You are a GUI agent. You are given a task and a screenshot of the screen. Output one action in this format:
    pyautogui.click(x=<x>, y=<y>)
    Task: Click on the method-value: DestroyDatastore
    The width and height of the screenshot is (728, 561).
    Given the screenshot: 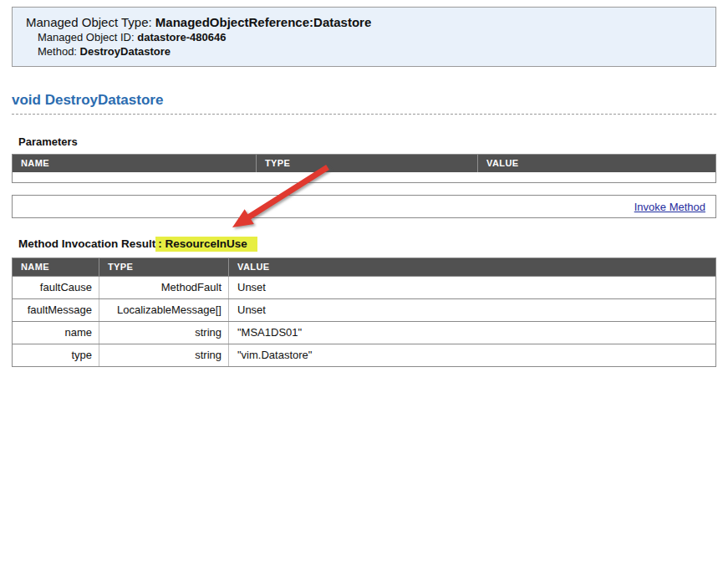 What is the action you would take?
    pyautogui.click(x=125, y=52)
    